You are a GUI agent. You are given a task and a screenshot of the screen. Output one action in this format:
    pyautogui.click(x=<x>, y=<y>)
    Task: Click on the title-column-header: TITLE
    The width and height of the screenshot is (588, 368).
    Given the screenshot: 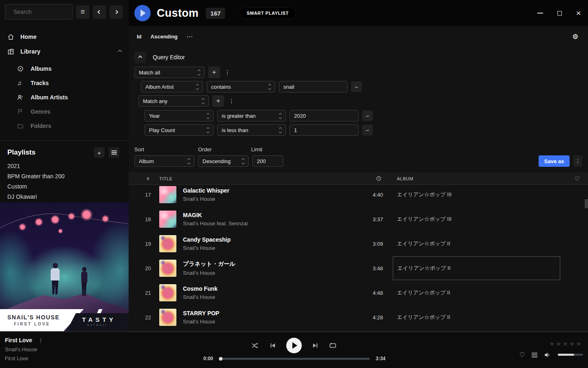 What is the action you would take?
    pyautogui.click(x=257, y=179)
    